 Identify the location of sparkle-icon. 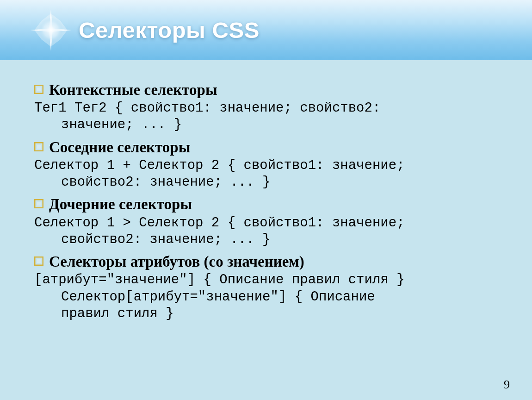
(51, 30).